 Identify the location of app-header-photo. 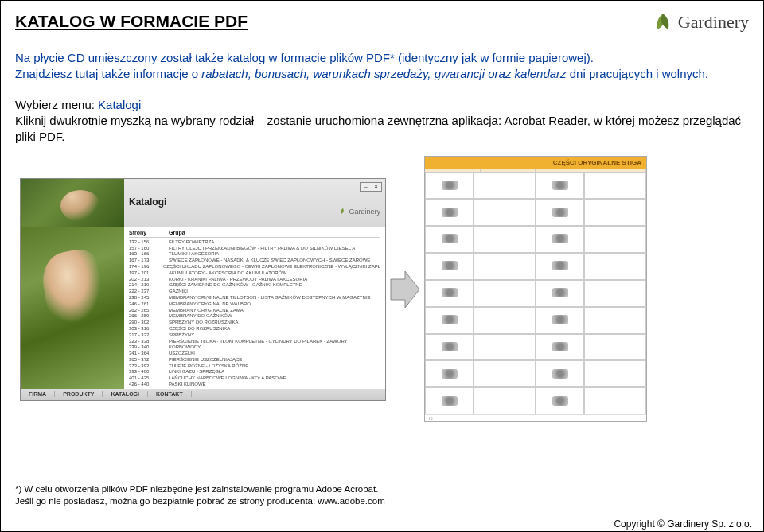
(72, 203).